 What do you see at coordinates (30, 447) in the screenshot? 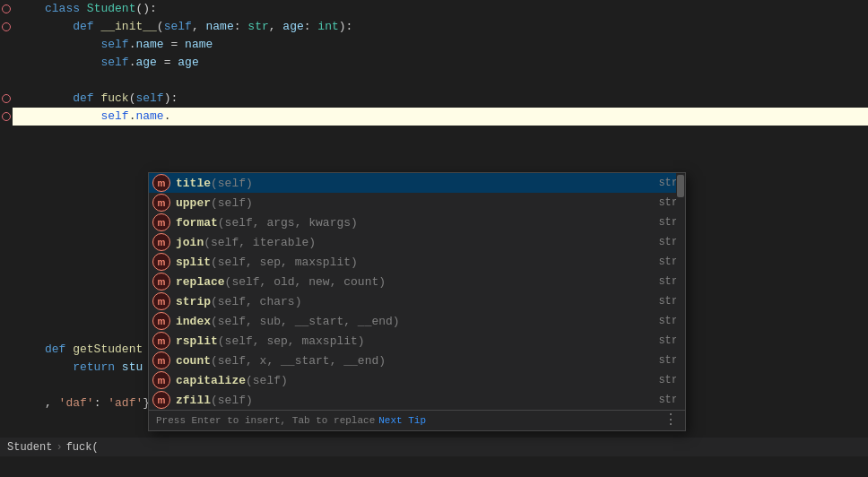
I see `breadcrumb-class: Student` at bounding box center [30, 447].